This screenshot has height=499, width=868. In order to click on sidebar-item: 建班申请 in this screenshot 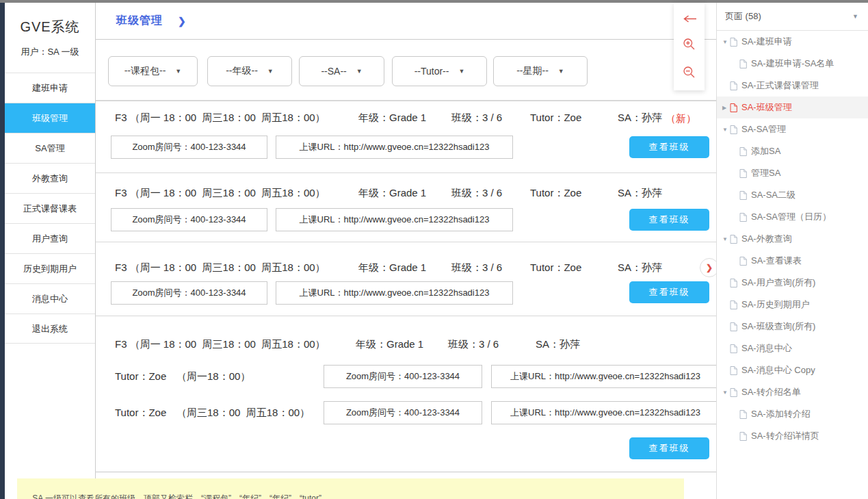, I will do `click(50, 88)`.